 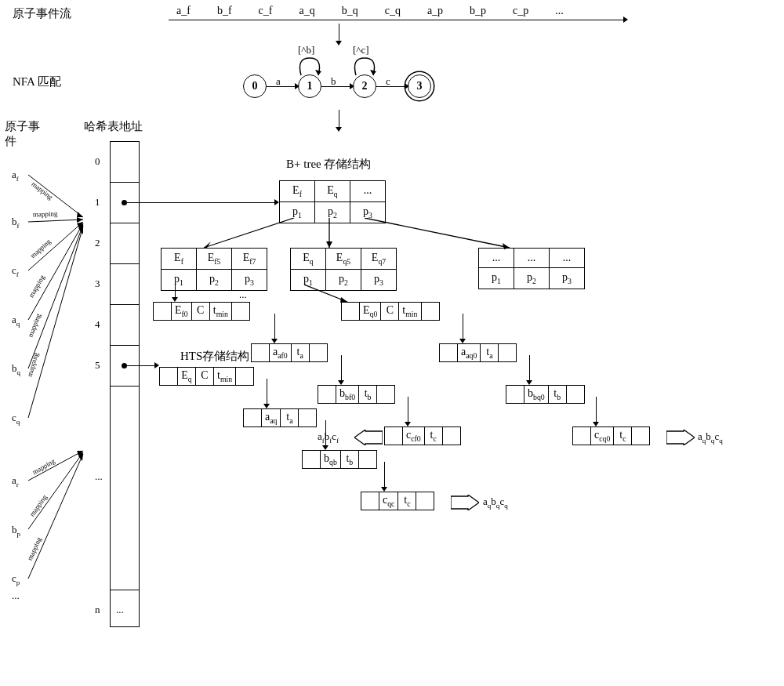 I want to click on hts-c: cqctc, so click(x=397, y=501).